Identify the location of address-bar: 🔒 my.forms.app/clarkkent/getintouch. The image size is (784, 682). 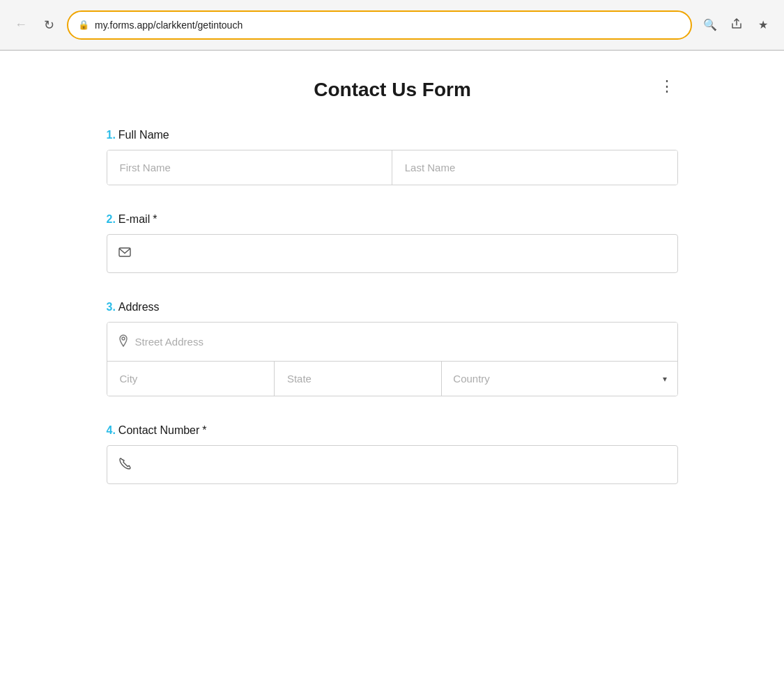
(379, 25).